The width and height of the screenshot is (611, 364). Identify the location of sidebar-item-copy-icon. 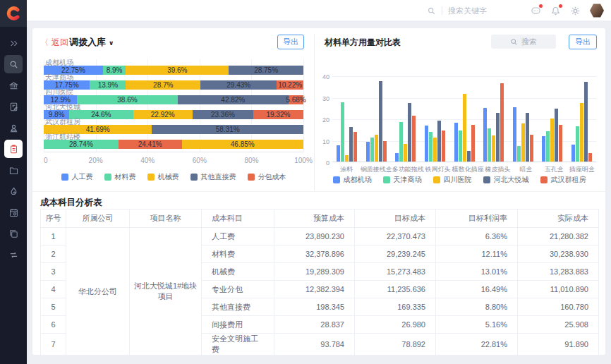
(13, 233).